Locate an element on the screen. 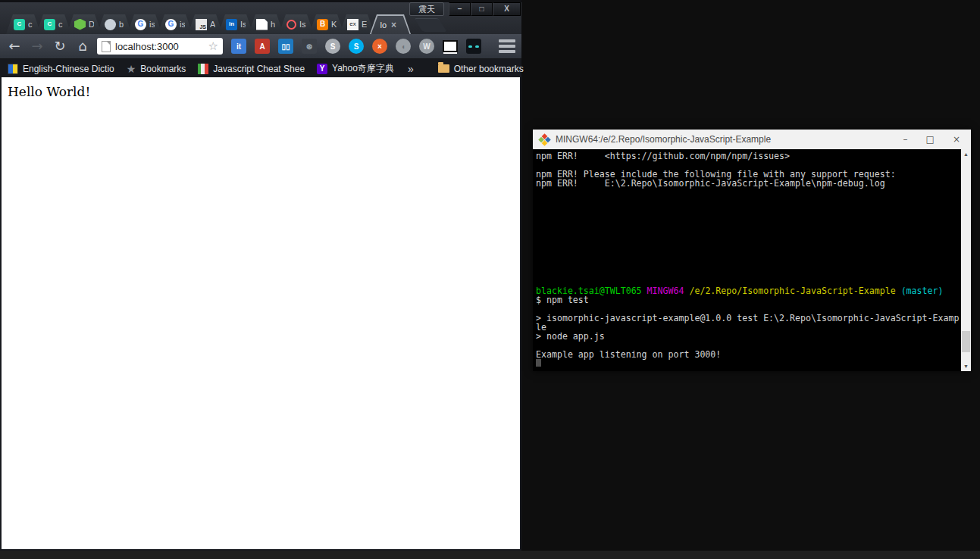 The width and height of the screenshot is (980, 559). terminal-maximize-button: □ is located at coordinates (931, 139).